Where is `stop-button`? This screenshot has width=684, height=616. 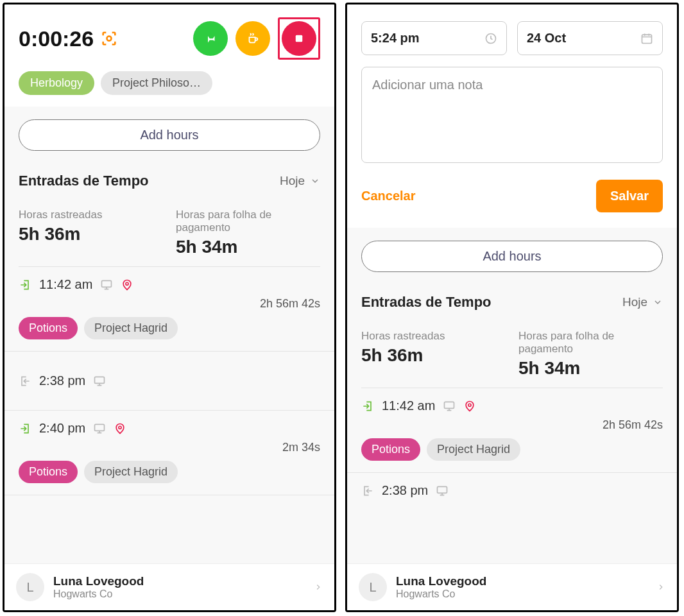 stop-button is located at coordinates (299, 38).